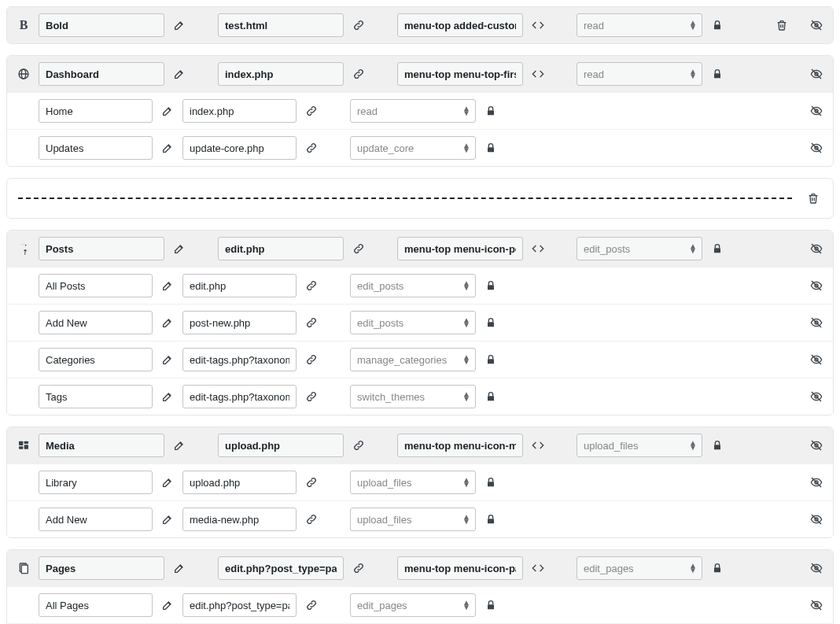 Image resolution: width=840 pixels, height=624 pixels. I want to click on pin-icon, so click(24, 249).